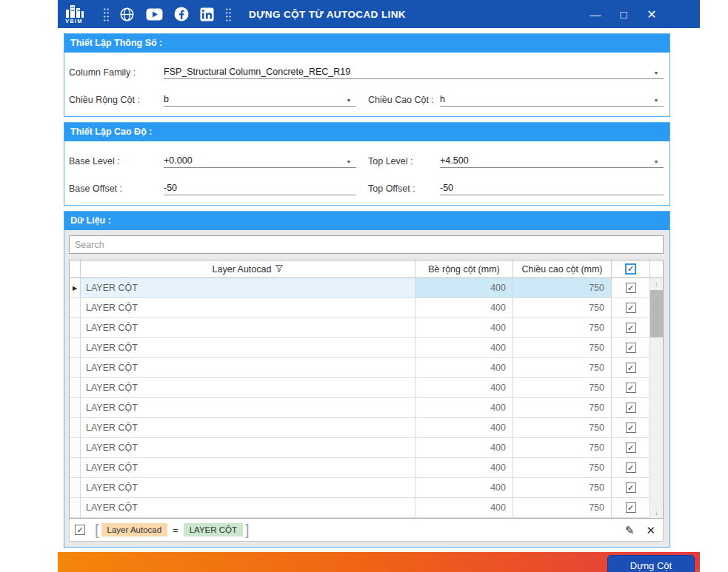  I want to click on filter-funnel-icon, so click(279, 269).